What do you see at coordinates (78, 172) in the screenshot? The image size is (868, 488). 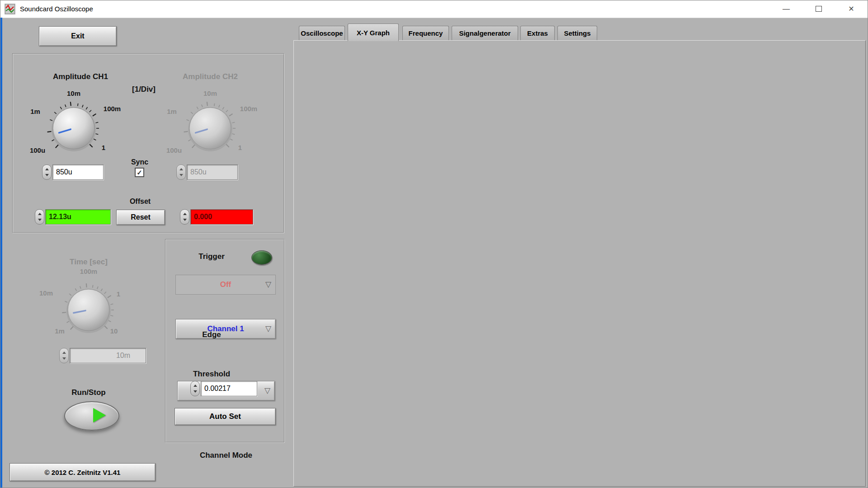 I see `ch1-amplitude-field: 850u` at bounding box center [78, 172].